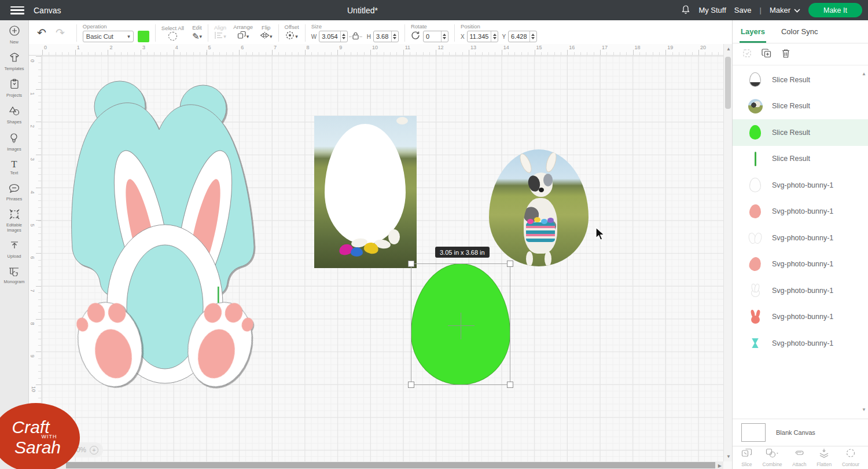 Image resolution: width=868 pixels, height=469 pixels. What do you see at coordinates (108, 36) in the screenshot?
I see `operation-dropdown: Basic Cut▾` at bounding box center [108, 36].